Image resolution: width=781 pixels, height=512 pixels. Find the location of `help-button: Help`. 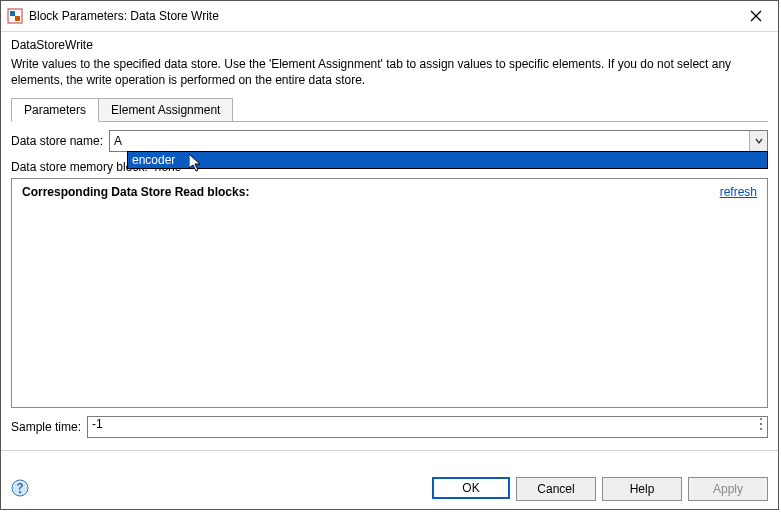

help-button: Help is located at coordinates (642, 489).